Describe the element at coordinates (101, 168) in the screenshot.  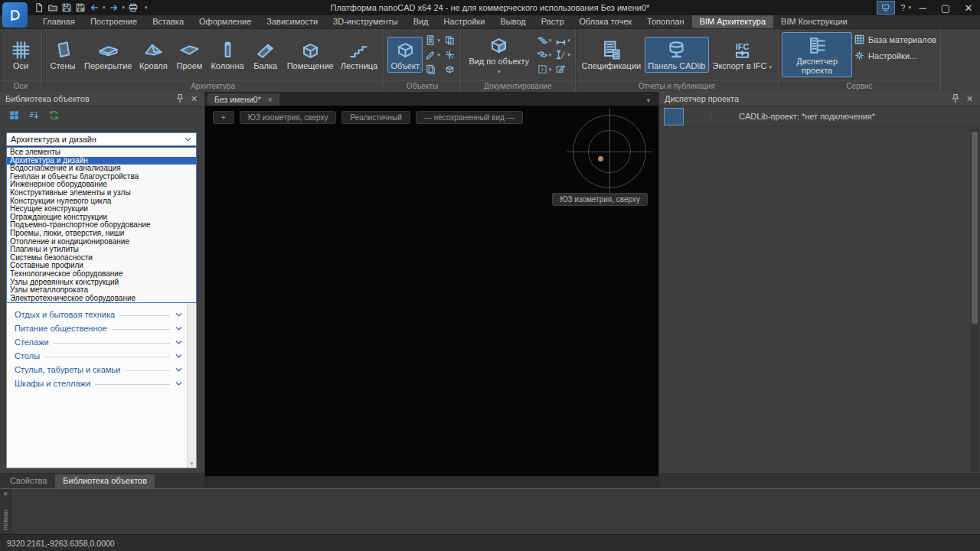
I see `dropdown-item-2: Водоснабжение и канализация` at that location.